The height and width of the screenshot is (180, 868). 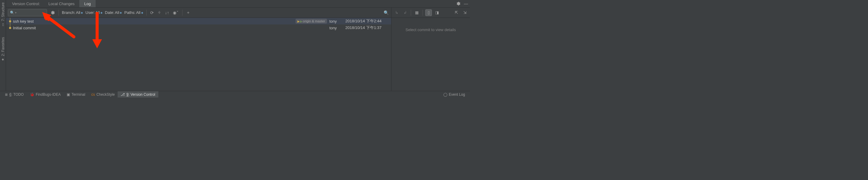 I want to click on chat-icon: ◯, so click(x=445, y=95).